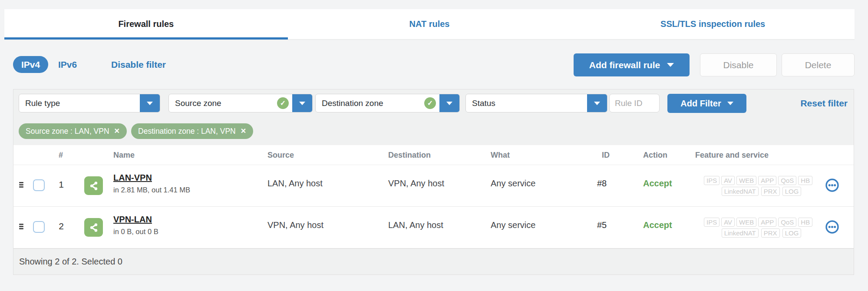 Image resolution: width=868 pixels, height=291 pixels. I want to click on tab-nat-rules: NAT rules, so click(430, 24).